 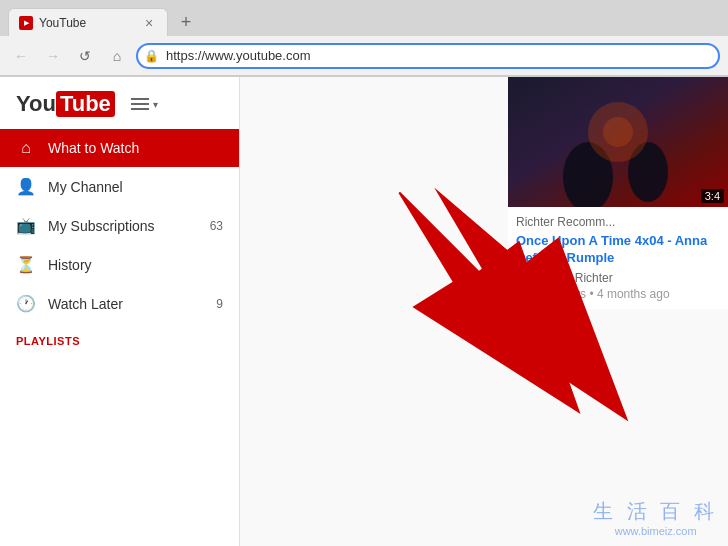 What do you see at coordinates (26, 226) in the screenshot?
I see `subscriptions-icon: 📺` at bounding box center [26, 226].